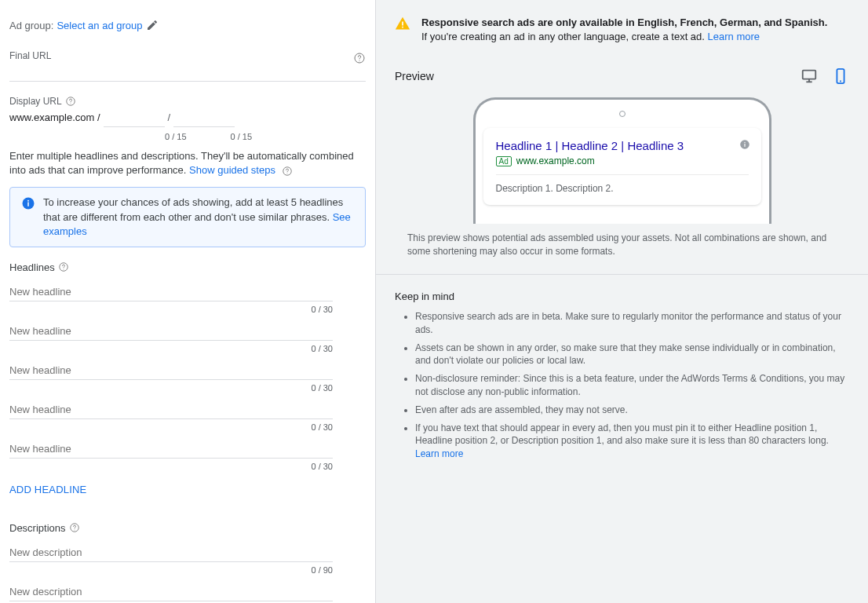 Image resolution: width=868 pixels, height=603 pixels. What do you see at coordinates (633, 410) in the screenshot?
I see `keep-item: Even after ads are assembled, they may n…` at bounding box center [633, 410].